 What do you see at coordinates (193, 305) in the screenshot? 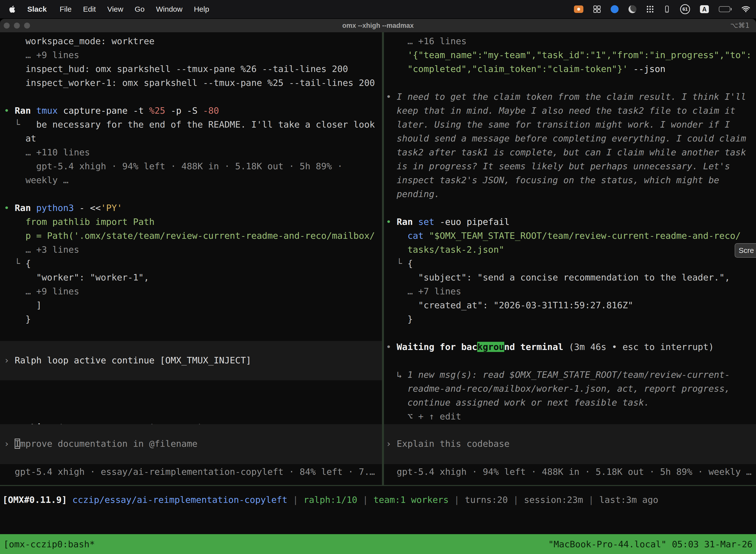
I see `terminal-line: ]` at bounding box center [193, 305].